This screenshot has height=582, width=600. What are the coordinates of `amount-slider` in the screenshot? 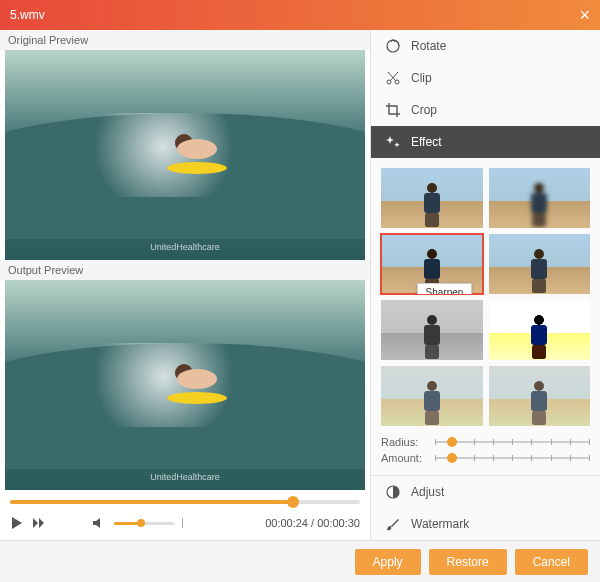 It's located at (512, 458).